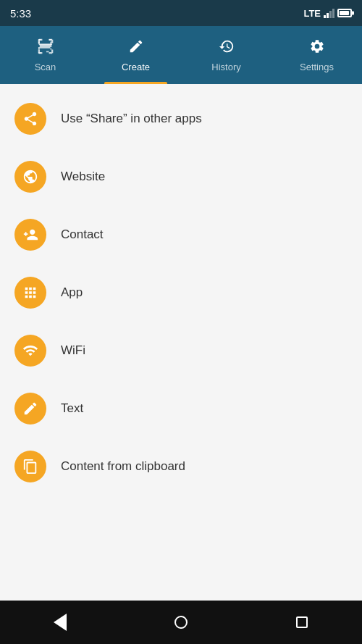 This screenshot has height=644, width=362. What do you see at coordinates (181, 622) in the screenshot?
I see `bottom-nav` at bounding box center [181, 622].